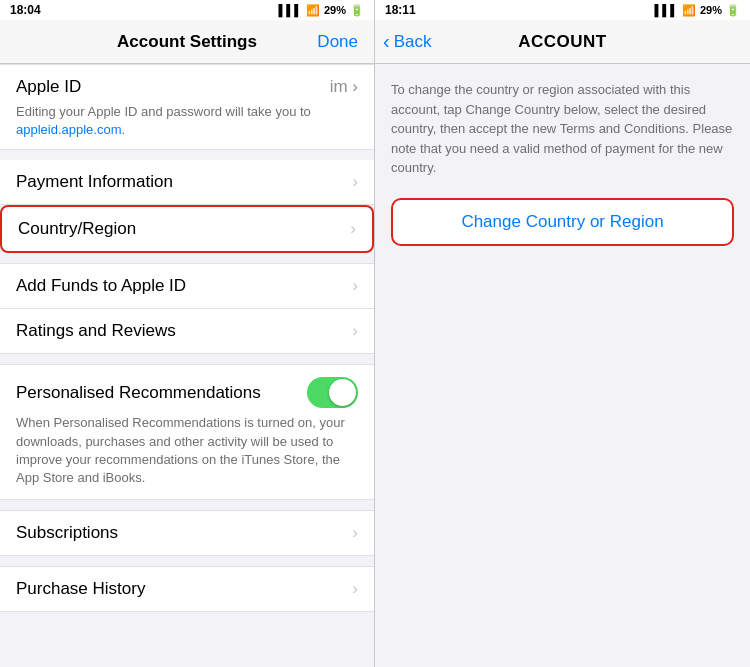 The width and height of the screenshot is (750, 667). What do you see at coordinates (332, 392) in the screenshot?
I see `personalised-toggle-container` at bounding box center [332, 392].